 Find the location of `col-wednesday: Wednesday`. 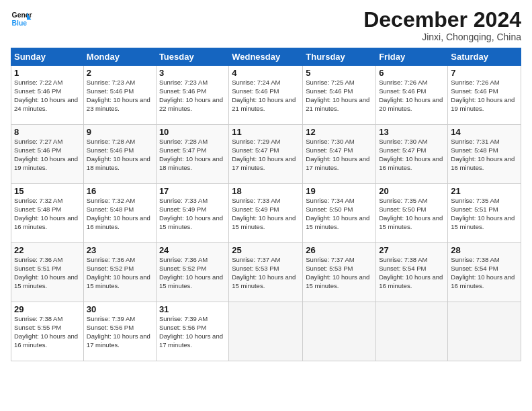

col-wednesday: Wednesday is located at coordinates (266, 57).